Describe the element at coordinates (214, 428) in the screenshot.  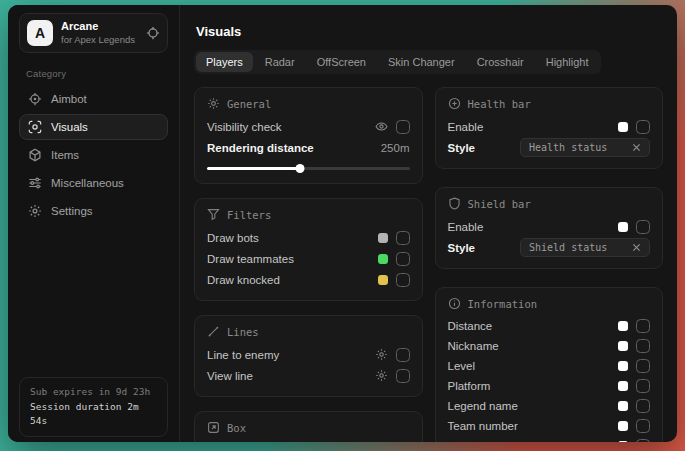
I see `box-arrow-icon` at that location.